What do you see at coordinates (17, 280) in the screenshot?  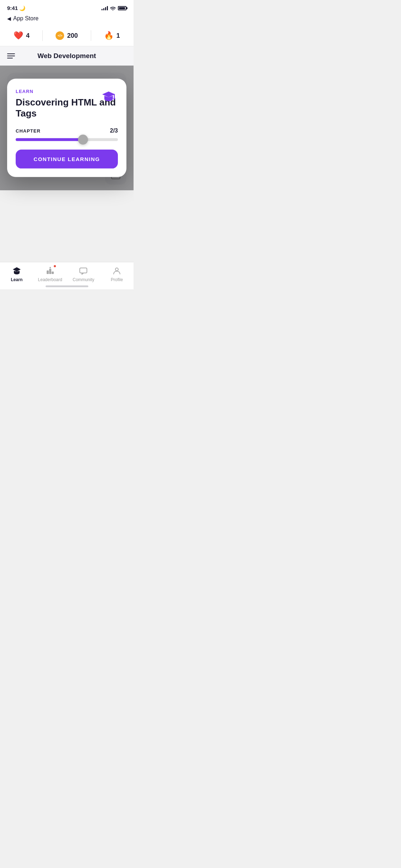 I see `learn-nav-label: Learn` at bounding box center [17, 280].